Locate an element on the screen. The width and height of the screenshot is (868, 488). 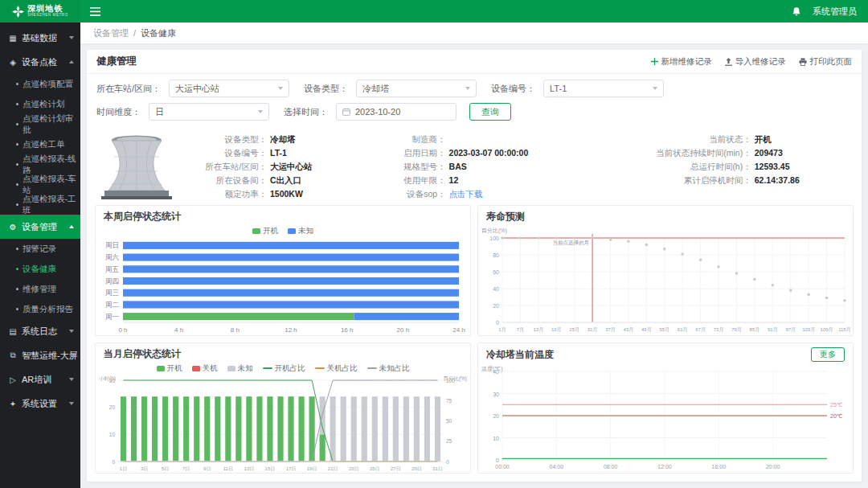
svg-text: 17日 is located at coordinates (291, 470).